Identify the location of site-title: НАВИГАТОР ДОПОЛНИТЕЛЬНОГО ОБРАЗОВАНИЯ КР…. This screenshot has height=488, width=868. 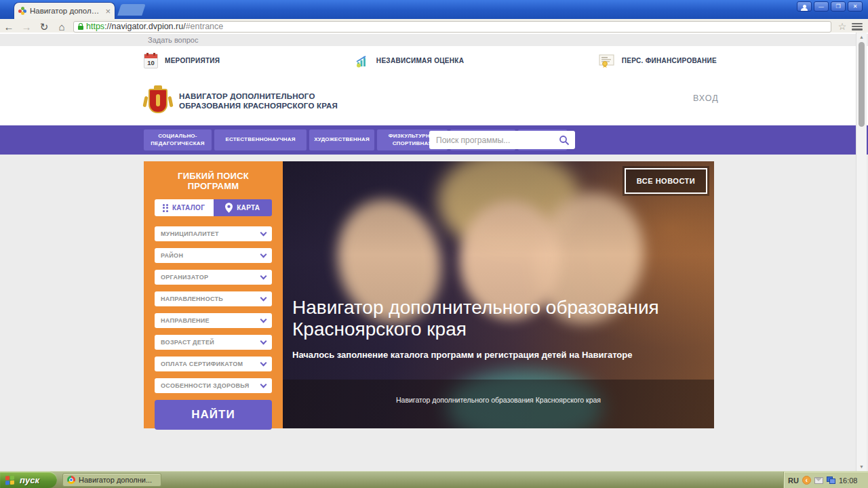
(258, 101).